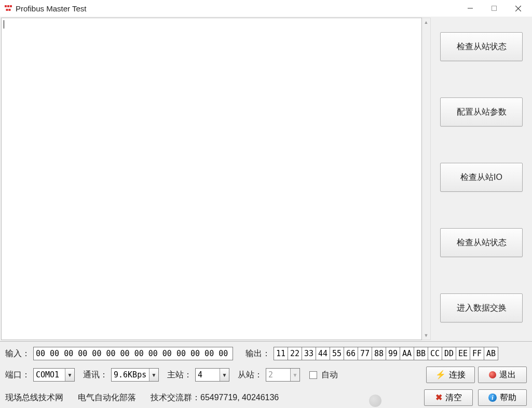  What do you see at coordinates (407, 354) in the screenshot?
I see `hex-cell: AA` at bounding box center [407, 354].